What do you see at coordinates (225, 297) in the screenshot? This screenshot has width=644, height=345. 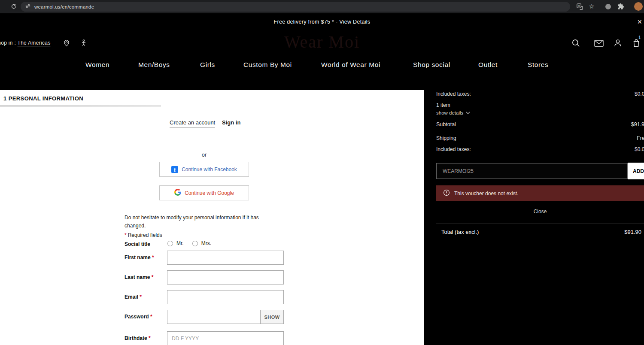 I see `email-input` at bounding box center [225, 297].